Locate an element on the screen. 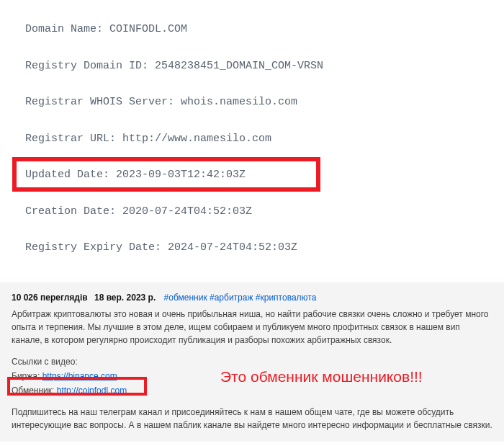 Image resolution: width=504 pixels, height=446 pixels. hashtags-link: #обменник #арбитраж #криптовалюта is located at coordinates (240, 298).